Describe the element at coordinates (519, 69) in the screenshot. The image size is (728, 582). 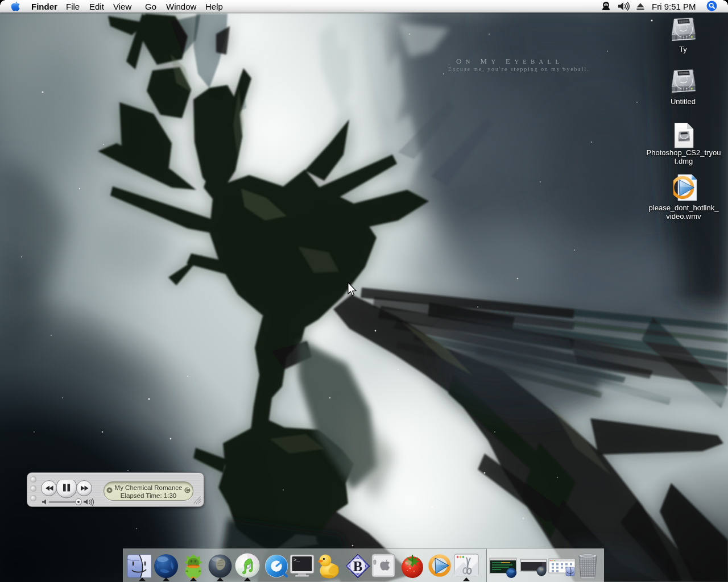
I see `svg-text:Excuse me, you're stepping on: Excuse me, you're stepping on my eyeball…` at that location.